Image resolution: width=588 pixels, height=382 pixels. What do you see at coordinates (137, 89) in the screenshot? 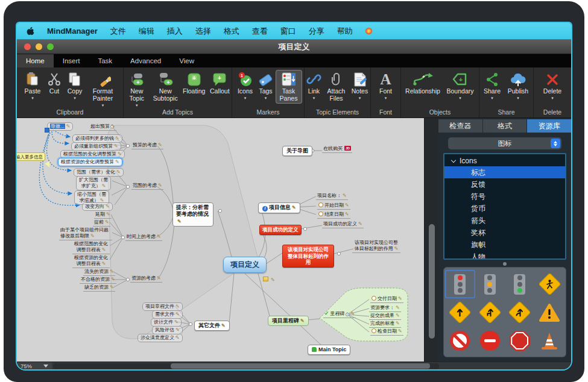
I see `new-topic-button: + New Topic▾` at bounding box center [137, 89].